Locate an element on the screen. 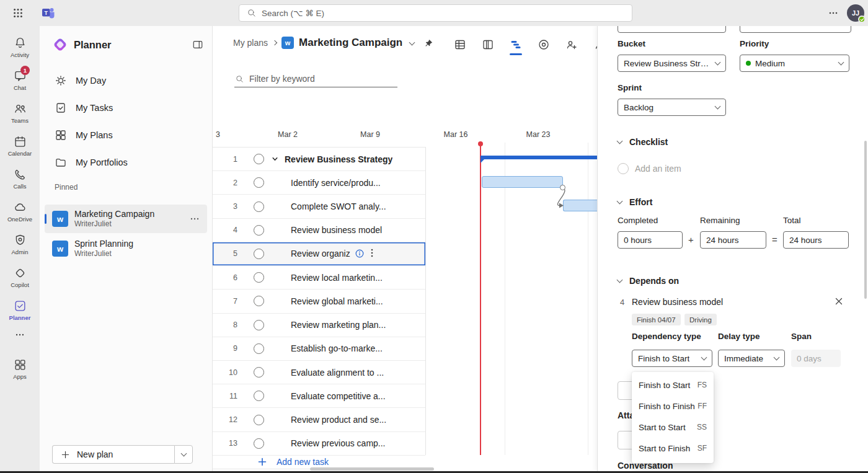 The height and width of the screenshot is (473, 868). rail-item-chat: 1 Chat is located at coordinates (20, 81).